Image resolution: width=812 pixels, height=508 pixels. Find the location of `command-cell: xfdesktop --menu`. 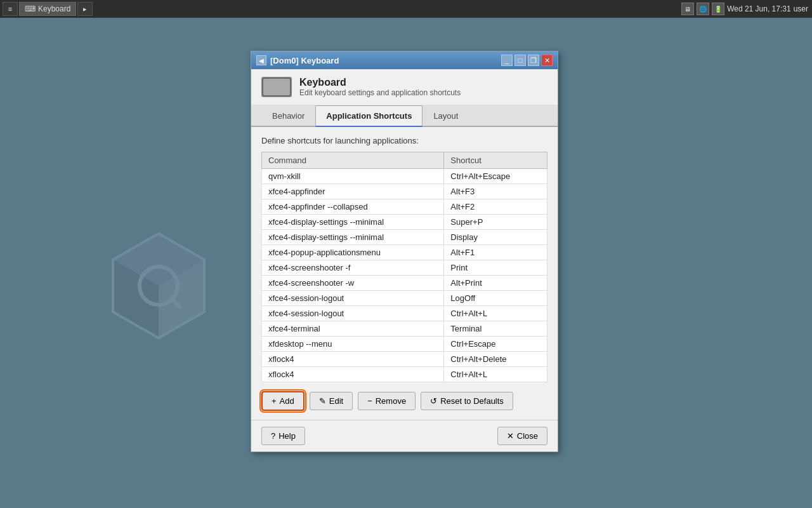

command-cell: xfdesktop --menu is located at coordinates (353, 344).